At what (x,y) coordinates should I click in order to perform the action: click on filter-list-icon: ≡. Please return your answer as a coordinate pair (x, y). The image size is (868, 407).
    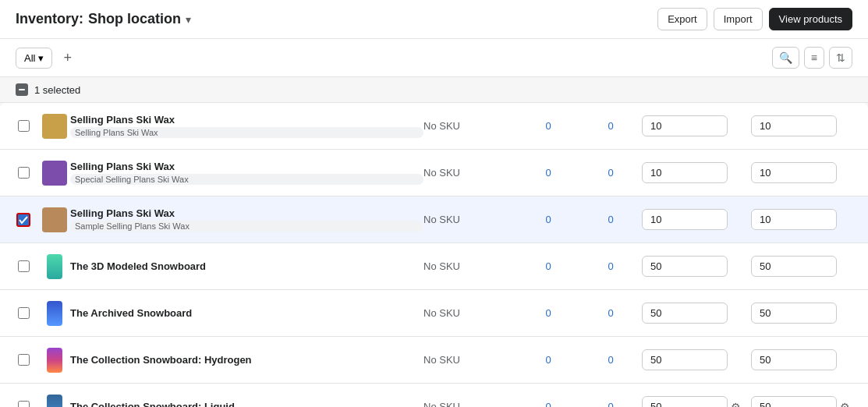
    Looking at the image, I should click on (814, 58).